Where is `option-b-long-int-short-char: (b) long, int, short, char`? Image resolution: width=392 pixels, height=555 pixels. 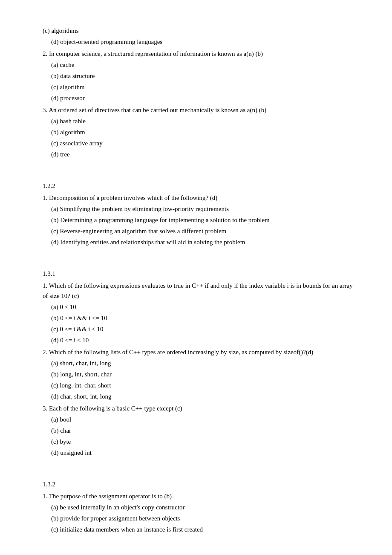
option-b-long-int-short-char: (b) long, int, short, char is located at coordinates (205, 374).